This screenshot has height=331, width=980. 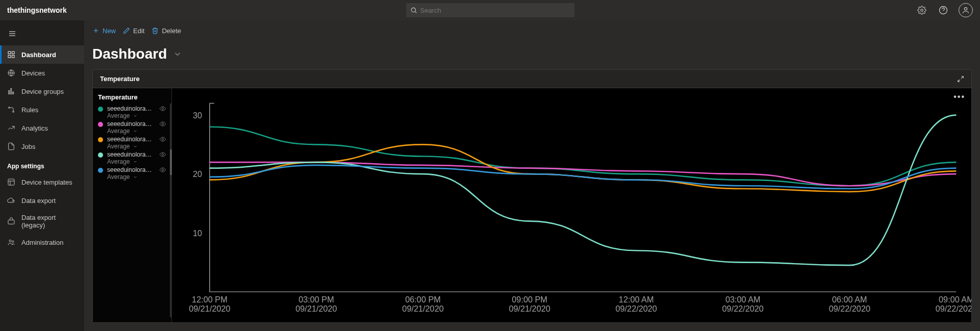 What do you see at coordinates (42, 200) in the screenshot?
I see `sidebar-item-data-export: Data export` at bounding box center [42, 200].